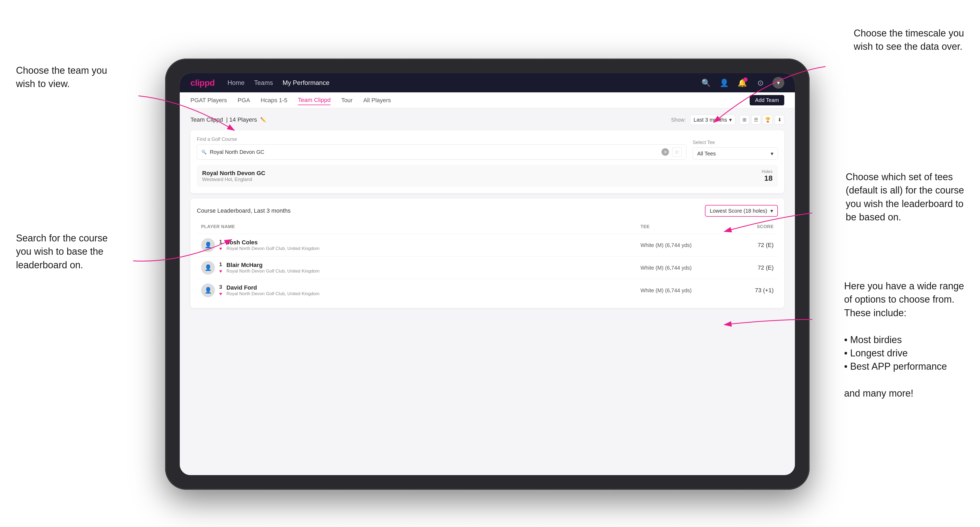  Describe the element at coordinates (762, 120) in the screenshot. I see `view-icons: ⊞ ☰ 🏆 ⬇` at that location.